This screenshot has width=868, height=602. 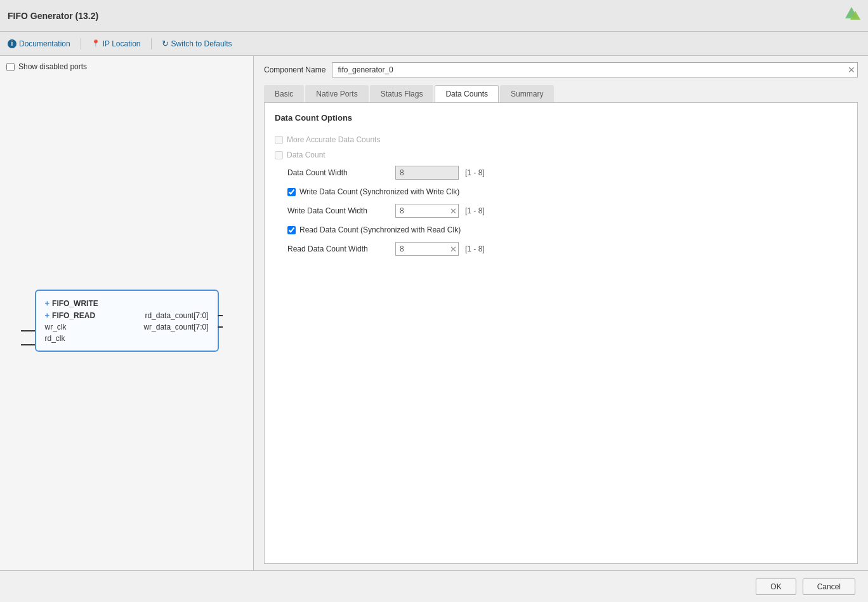 What do you see at coordinates (96, 43) in the screenshot?
I see `location-icon: 📍` at bounding box center [96, 43].